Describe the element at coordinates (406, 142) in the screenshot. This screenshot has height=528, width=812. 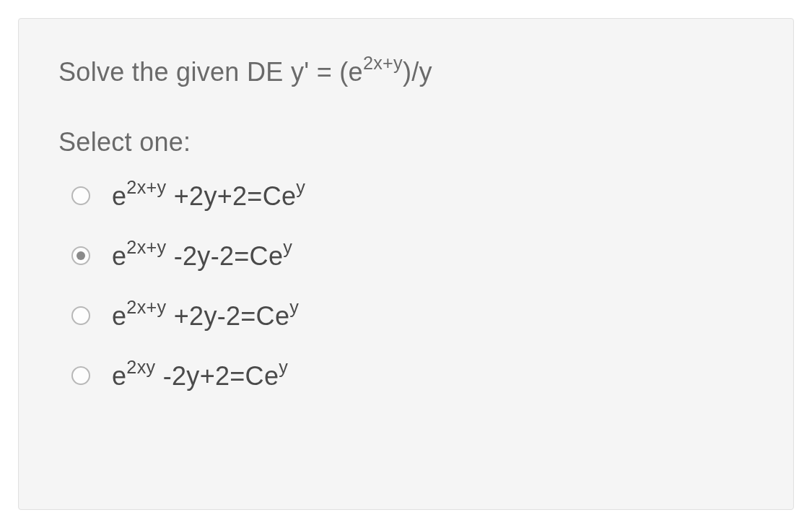
I see `select-one-label: Select one:` at that location.